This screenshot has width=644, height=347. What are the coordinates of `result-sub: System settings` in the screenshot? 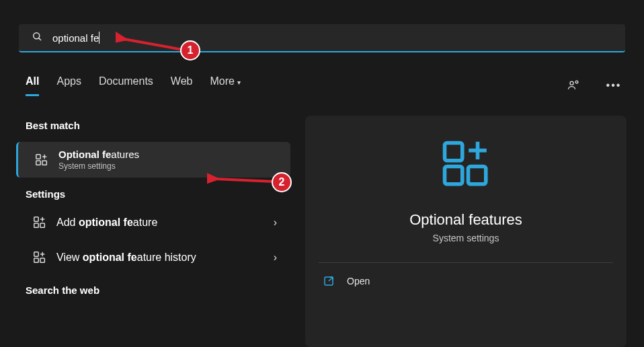 It's located at (99, 166).